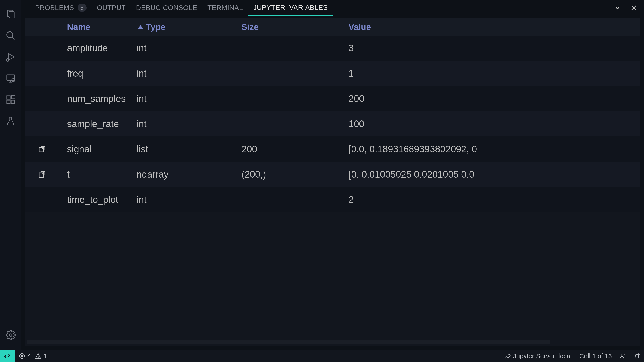 The width and height of the screenshot is (644, 362). Describe the element at coordinates (98, 200) in the screenshot. I see `variable-name: time_to_plot` at that location.